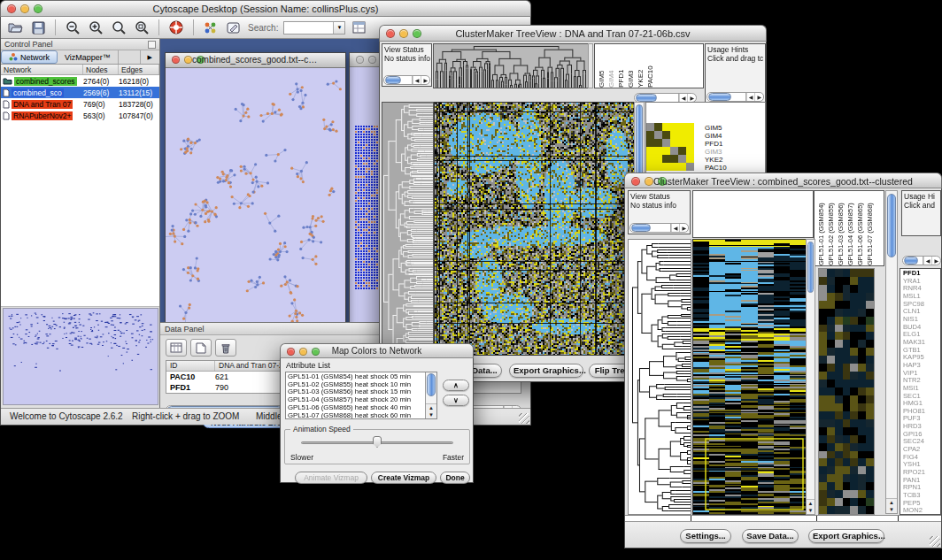 The width and height of the screenshot is (942, 560). What do you see at coordinates (921, 213) in the screenshot?
I see `treeview2-usage-hints: Usage Hi Click and` at bounding box center [921, 213].